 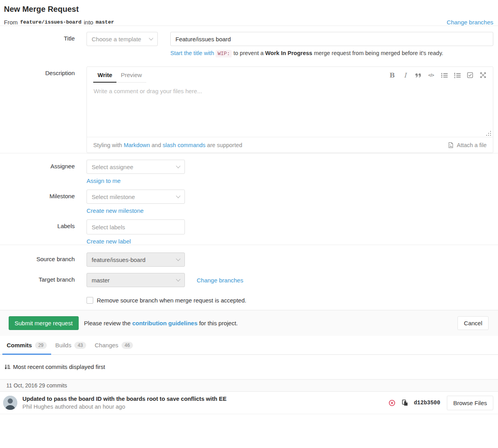 I want to click on tab-write: Write, so click(x=105, y=75).